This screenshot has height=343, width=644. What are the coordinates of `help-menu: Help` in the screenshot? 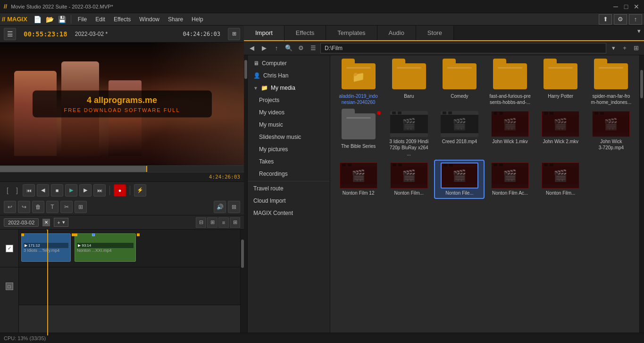 It's located at (197, 19).